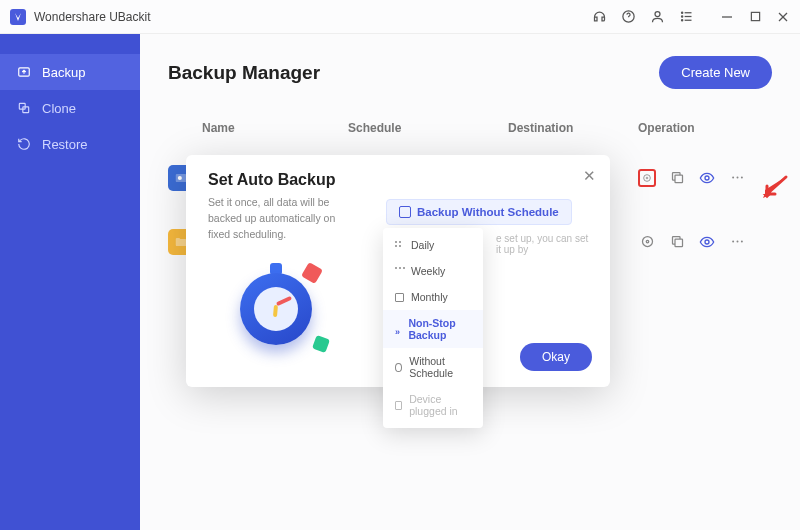 The height and width of the screenshot is (530, 800). What do you see at coordinates (70, 72) in the screenshot?
I see `sidebar-item-backup: Backup` at bounding box center [70, 72].